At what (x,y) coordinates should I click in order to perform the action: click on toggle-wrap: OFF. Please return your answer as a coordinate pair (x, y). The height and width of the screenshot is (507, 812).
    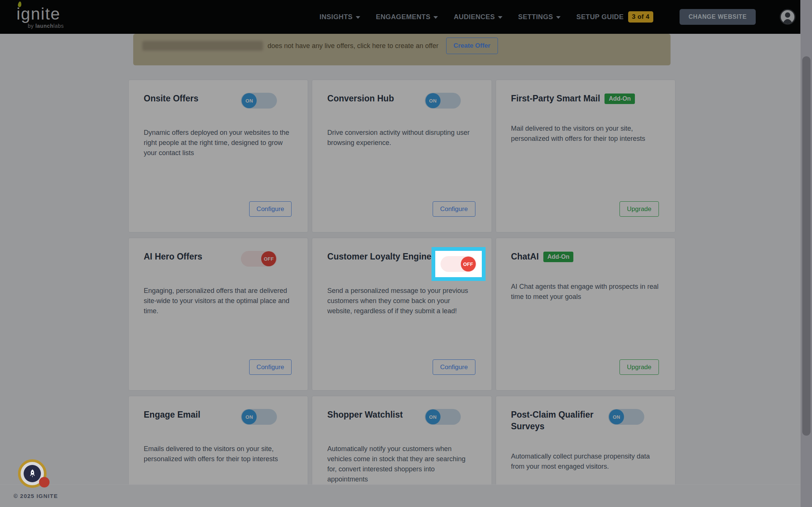
    Looking at the image, I should click on (459, 259).